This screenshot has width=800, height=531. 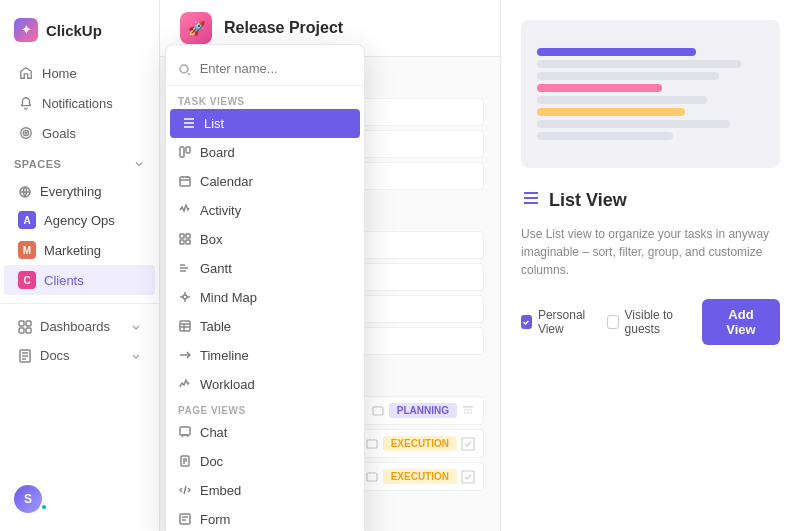 I want to click on view-form: Form, so click(x=265, y=518).